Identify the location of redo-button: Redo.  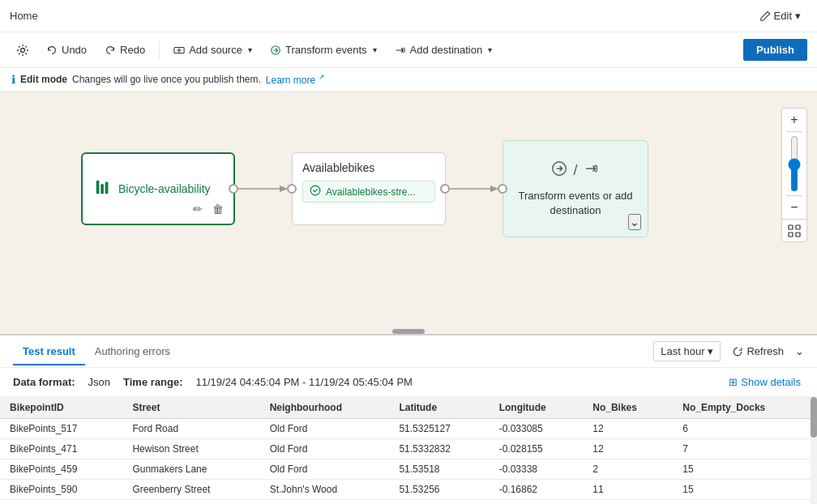
(125, 50).